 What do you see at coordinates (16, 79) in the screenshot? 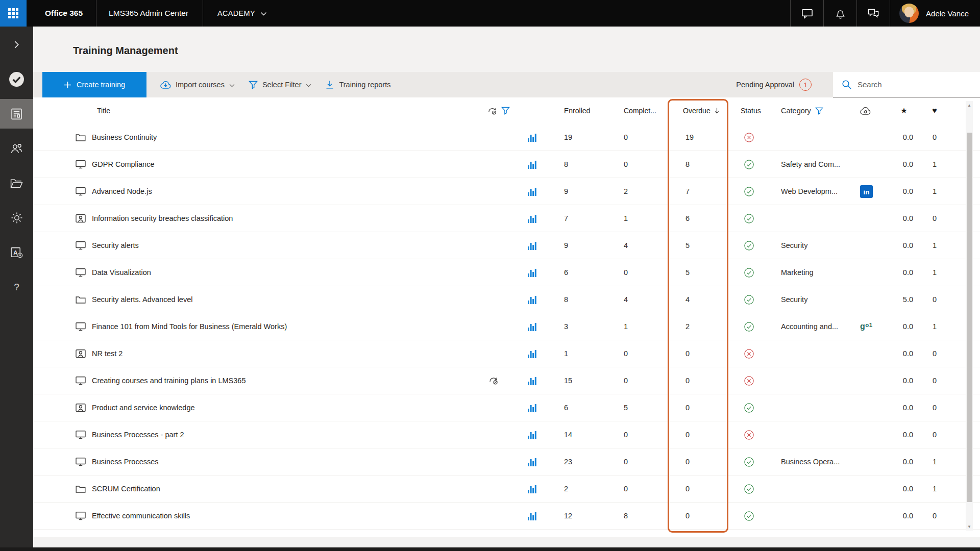
I see `sidebar-item-lms365-home` at bounding box center [16, 79].